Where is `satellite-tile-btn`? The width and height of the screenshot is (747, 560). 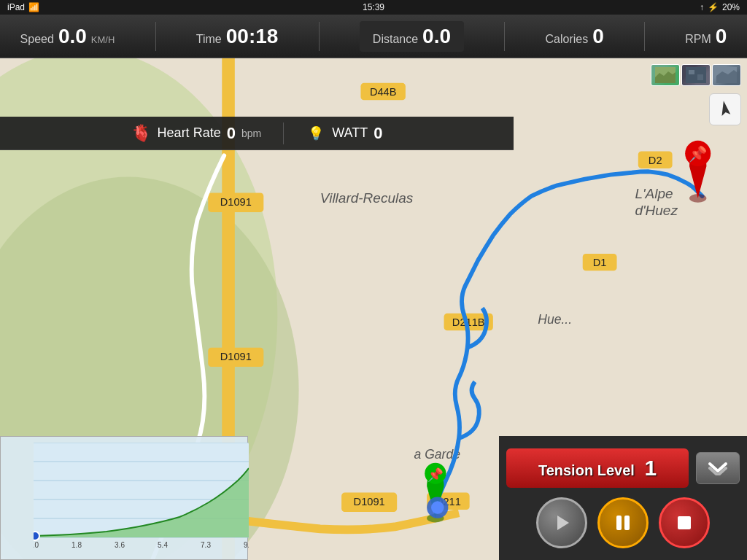
satellite-tile-btn is located at coordinates (696, 75).